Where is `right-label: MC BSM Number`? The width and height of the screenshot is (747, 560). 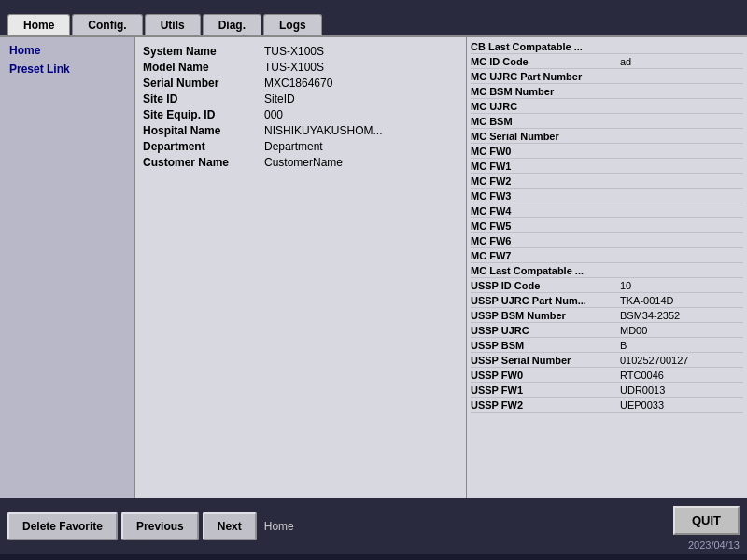 right-label: MC BSM Number is located at coordinates (545, 91).